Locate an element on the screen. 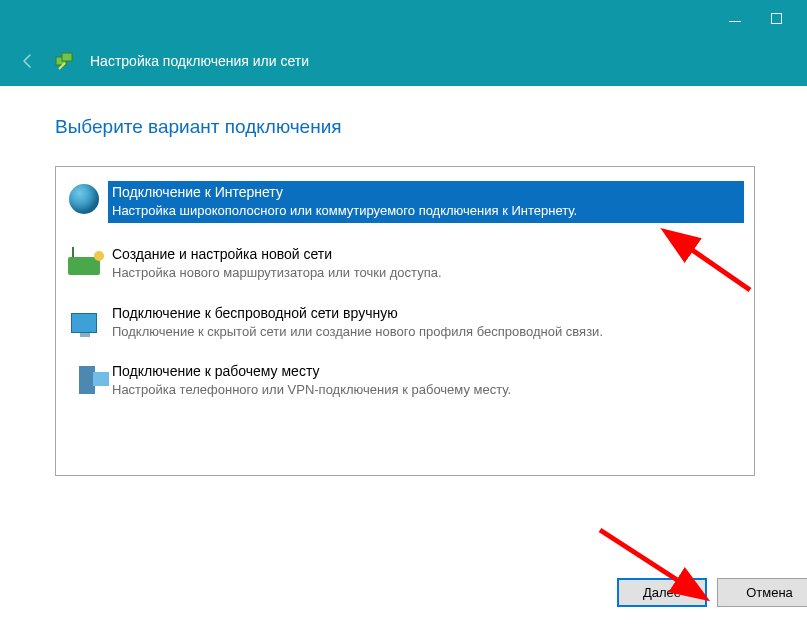 The width and height of the screenshot is (807, 625). option-wireless-manual: Подключение к беспроводной сети вручную … is located at coordinates (405, 325).